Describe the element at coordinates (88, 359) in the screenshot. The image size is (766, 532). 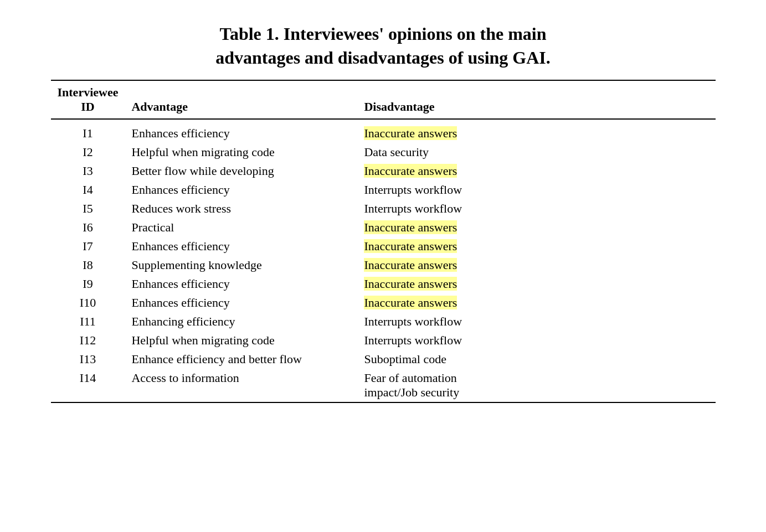
I see `cell-id: I13` at that location.